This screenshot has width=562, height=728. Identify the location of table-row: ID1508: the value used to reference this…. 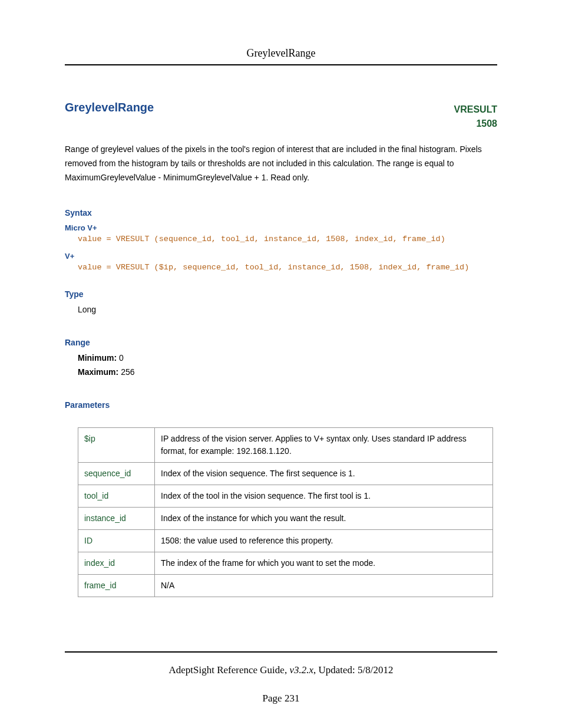
(286, 541).